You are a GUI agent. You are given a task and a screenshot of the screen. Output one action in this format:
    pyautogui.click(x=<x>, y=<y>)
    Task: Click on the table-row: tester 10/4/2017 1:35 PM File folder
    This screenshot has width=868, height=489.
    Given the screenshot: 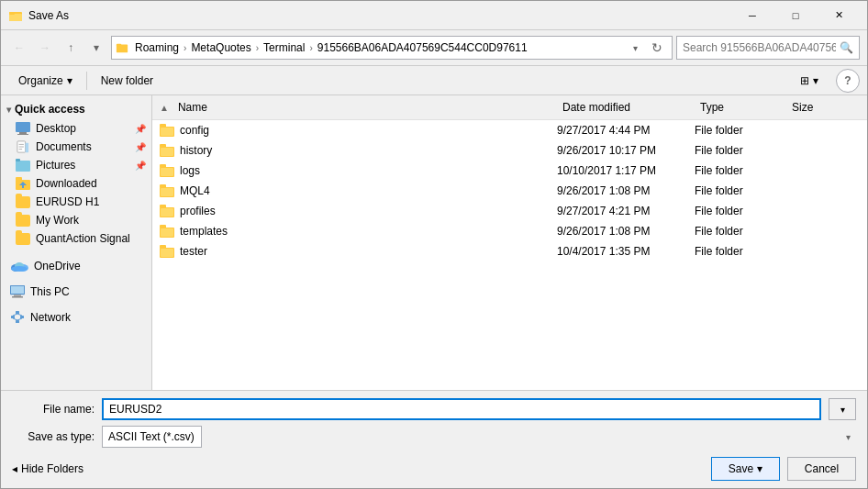 What is the action you would take?
    pyautogui.click(x=510, y=251)
    